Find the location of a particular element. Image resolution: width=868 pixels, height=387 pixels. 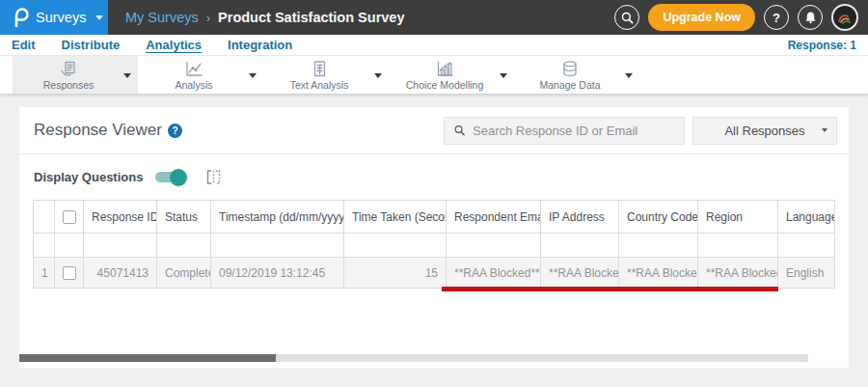

page-title: Response Viewer is located at coordinates (98, 130).